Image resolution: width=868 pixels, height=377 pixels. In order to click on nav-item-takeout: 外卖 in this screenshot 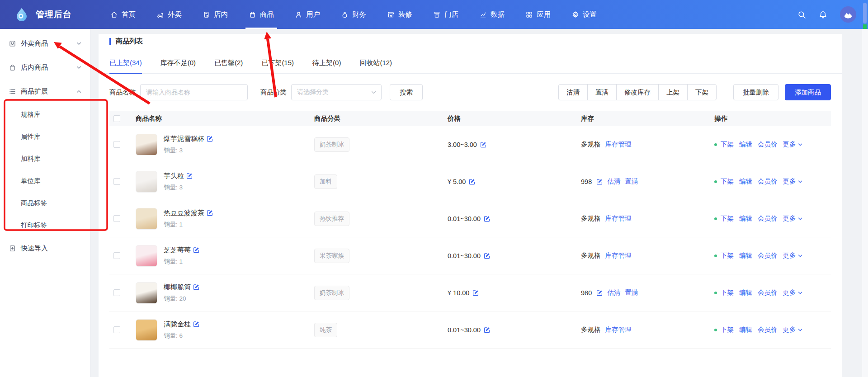, I will do `click(169, 14)`.